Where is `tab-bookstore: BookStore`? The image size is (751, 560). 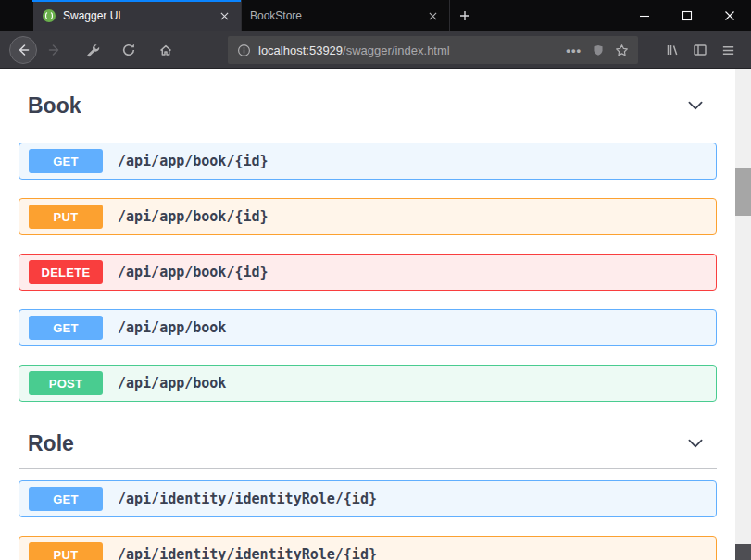 tab-bookstore: BookStore is located at coordinates (346, 16).